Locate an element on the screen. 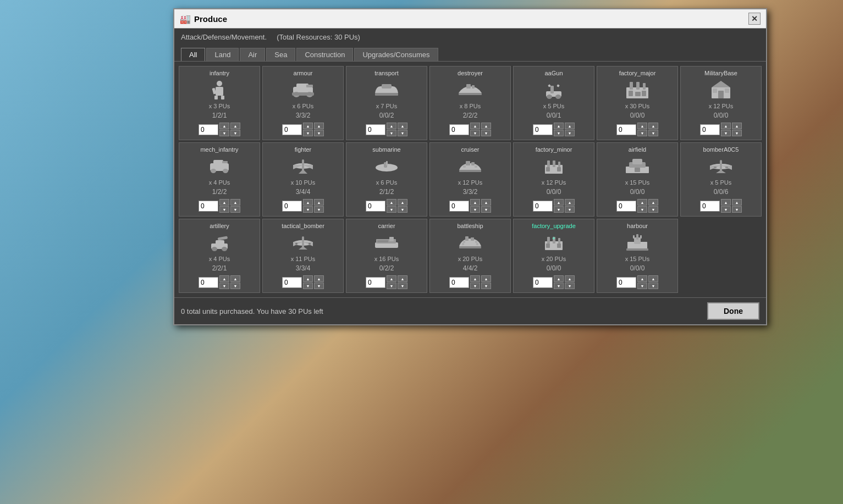 The width and height of the screenshot is (843, 504). unit-qty-input-battleship is located at coordinates (459, 283).